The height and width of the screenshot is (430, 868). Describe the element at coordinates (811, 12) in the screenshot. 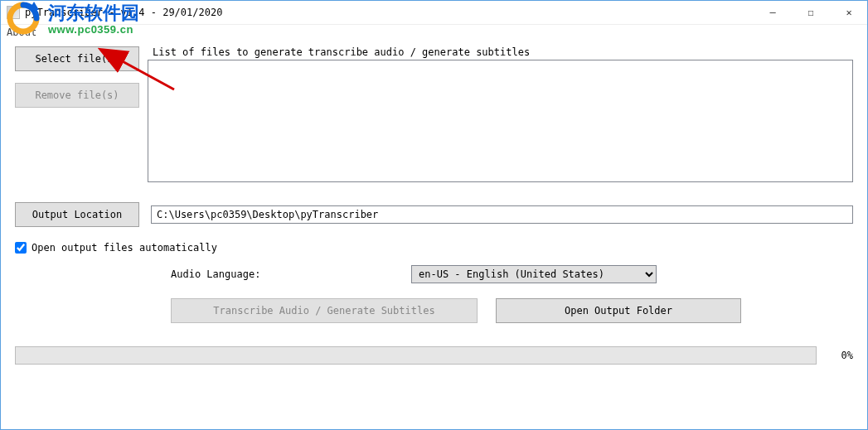

I see `maximize-button: ☐` at that location.